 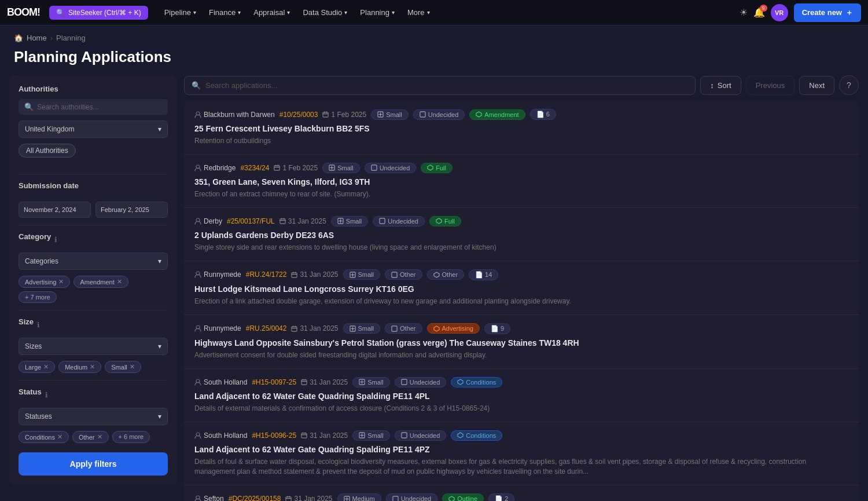 What do you see at coordinates (744, 13) in the screenshot?
I see `theme-toggle-button: ☀` at bounding box center [744, 13].